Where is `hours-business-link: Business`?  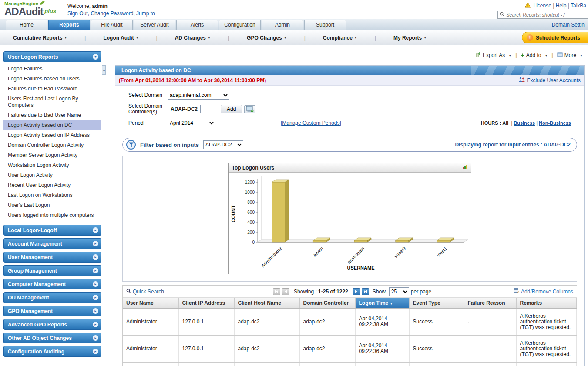
hours-business-link: Business is located at coordinates (524, 123).